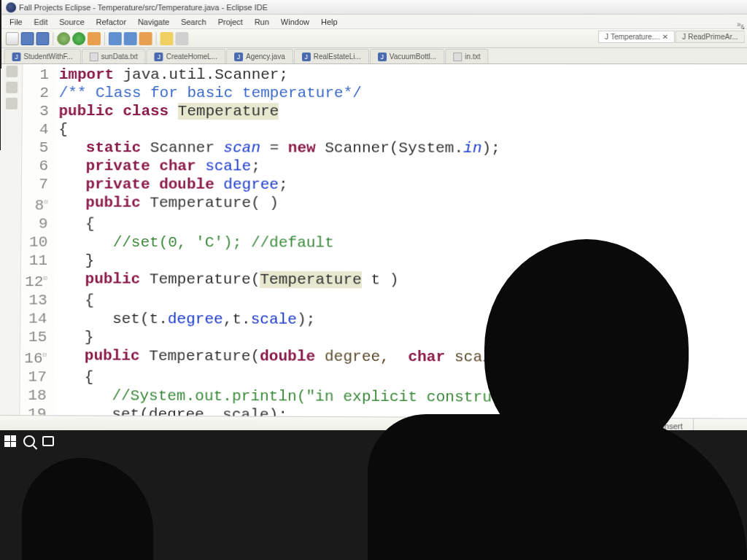 The height and width of the screenshot is (560, 747). Describe the element at coordinates (671, 36) in the screenshot. I see `perspective-tabs: JTemperature....✕JReadPrimeAr...` at that location.